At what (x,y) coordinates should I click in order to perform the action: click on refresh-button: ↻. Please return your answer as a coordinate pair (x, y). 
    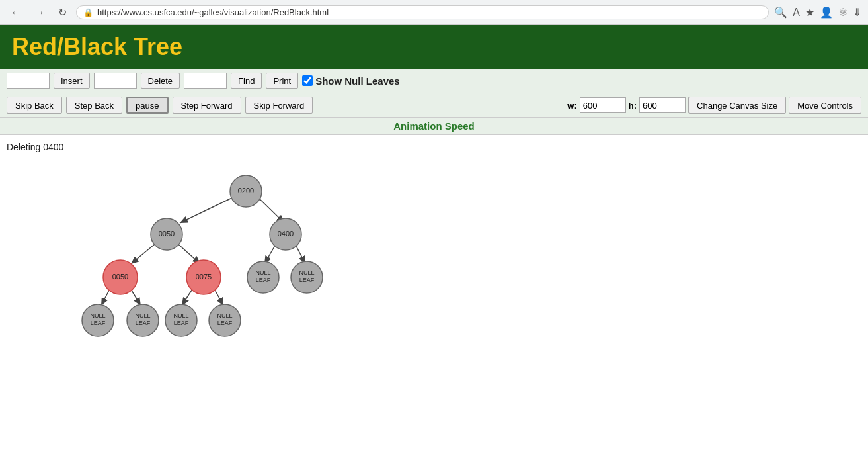
    Looking at the image, I should click on (62, 12).